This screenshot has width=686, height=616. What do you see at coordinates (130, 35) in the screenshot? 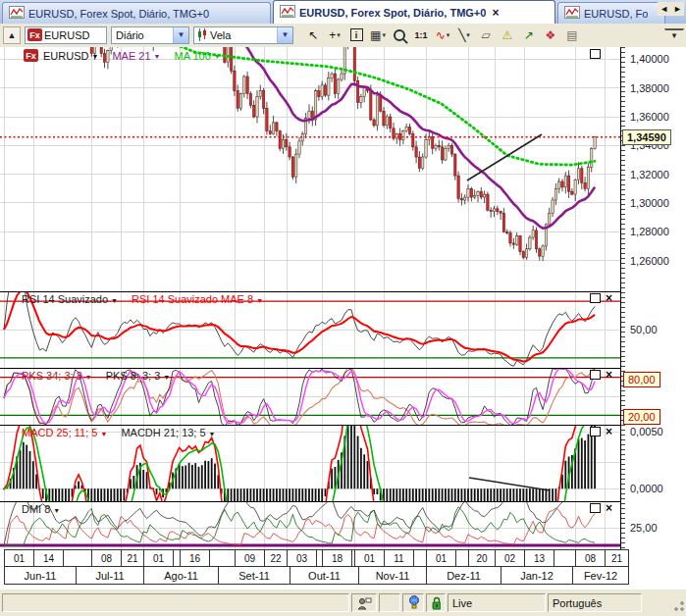
I see `period-value: Diário` at bounding box center [130, 35].